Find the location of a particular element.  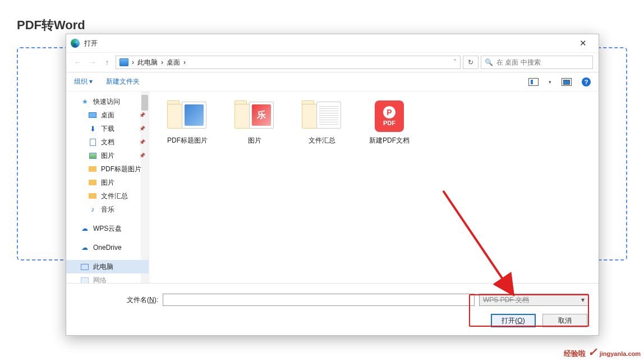

page-title: PDF转Word is located at coordinates (322, 25).